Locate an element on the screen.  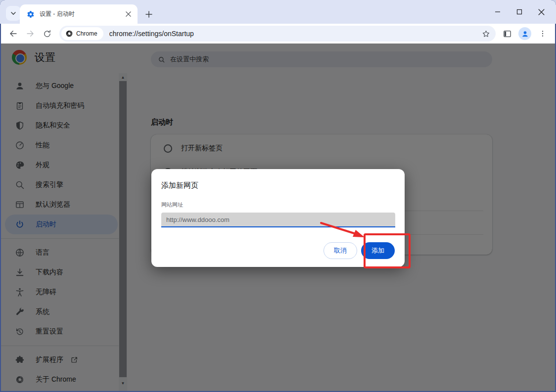
window-controls is located at coordinates (519, 12).